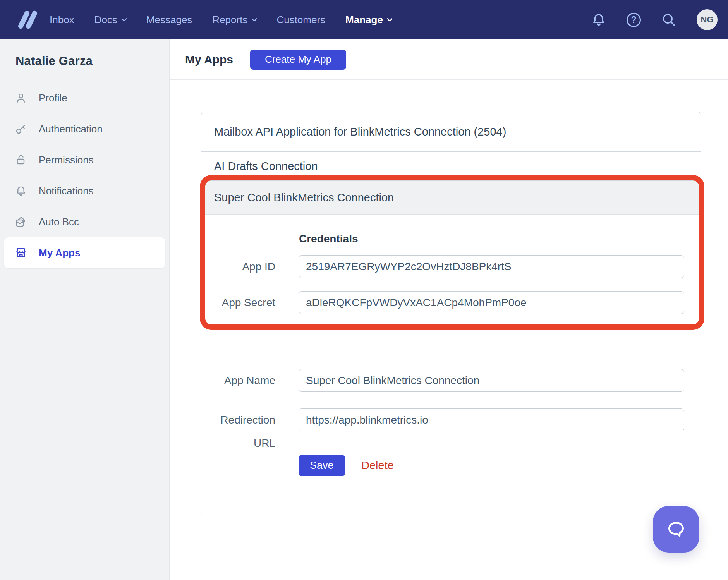 Image resolution: width=728 pixels, height=580 pixels. What do you see at coordinates (170, 20) in the screenshot?
I see `nav-item-messages: Messages` at bounding box center [170, 20].